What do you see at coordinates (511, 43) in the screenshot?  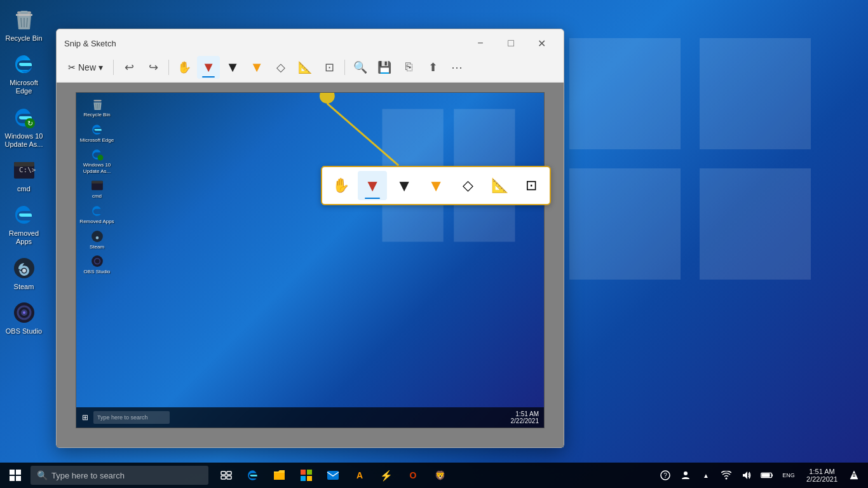 I see `maximize-button: □` at bounding box center [511, 43].